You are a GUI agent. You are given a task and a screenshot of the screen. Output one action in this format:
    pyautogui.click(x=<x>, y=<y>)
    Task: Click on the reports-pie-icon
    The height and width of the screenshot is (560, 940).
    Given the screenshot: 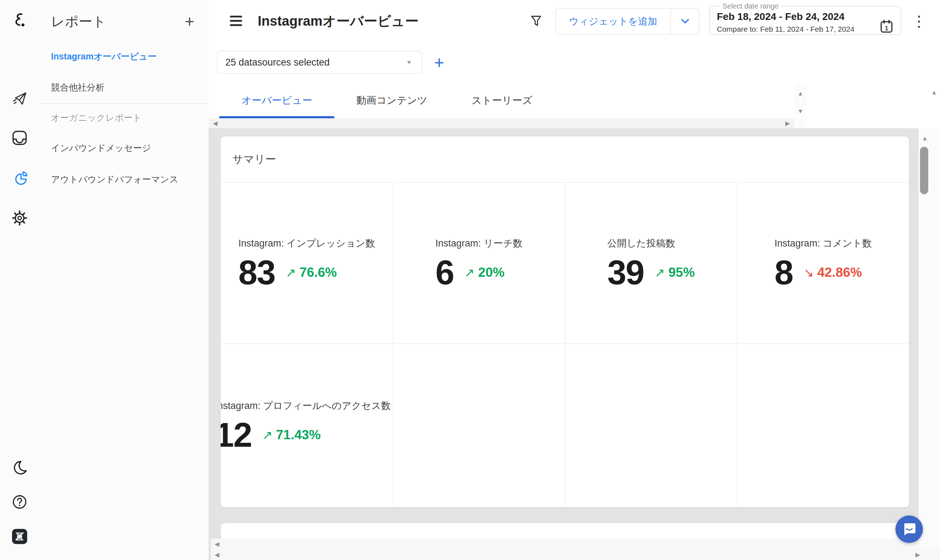 What is the action you would take?
    pyautogui.click(x=20, y=178)
    